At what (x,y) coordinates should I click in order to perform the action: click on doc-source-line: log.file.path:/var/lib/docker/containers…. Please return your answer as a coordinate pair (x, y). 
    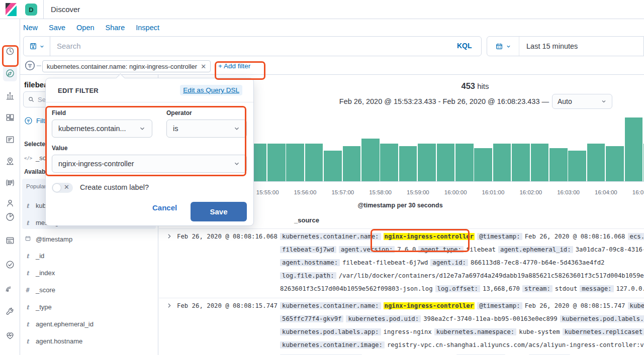
    Looking at the image, I should click on (462, 276).